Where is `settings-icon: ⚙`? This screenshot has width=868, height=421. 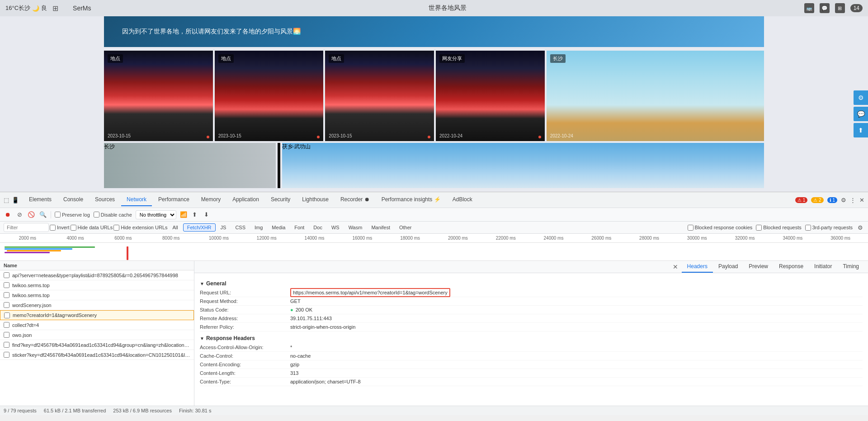
settings-icon: ⚙ is located at coordinates (844, 200).